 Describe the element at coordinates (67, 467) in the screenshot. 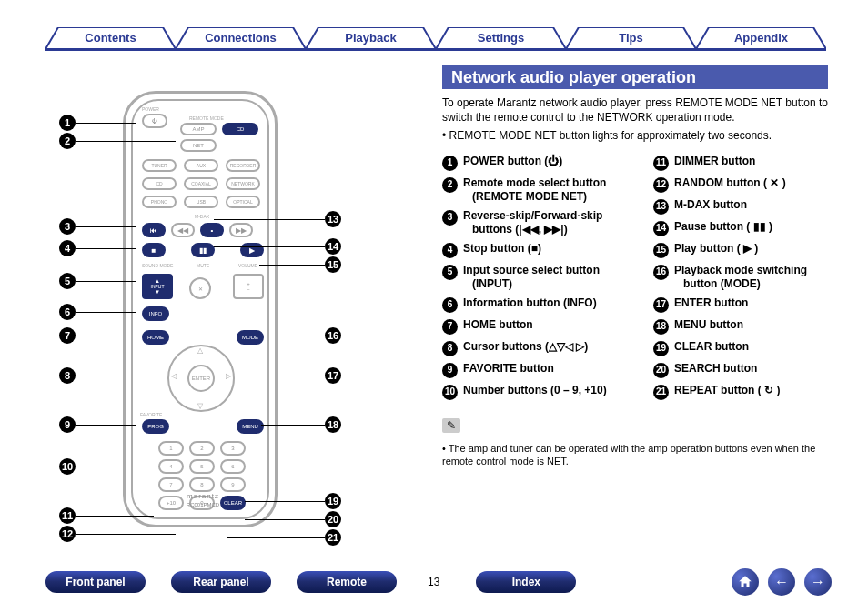

I see `callout-10: 10` at that location.